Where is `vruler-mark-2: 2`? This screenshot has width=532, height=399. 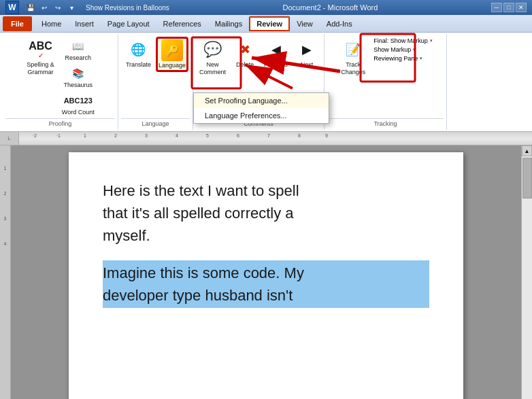
vruler-mark-2: 2 is located at coordinates (5, 193).